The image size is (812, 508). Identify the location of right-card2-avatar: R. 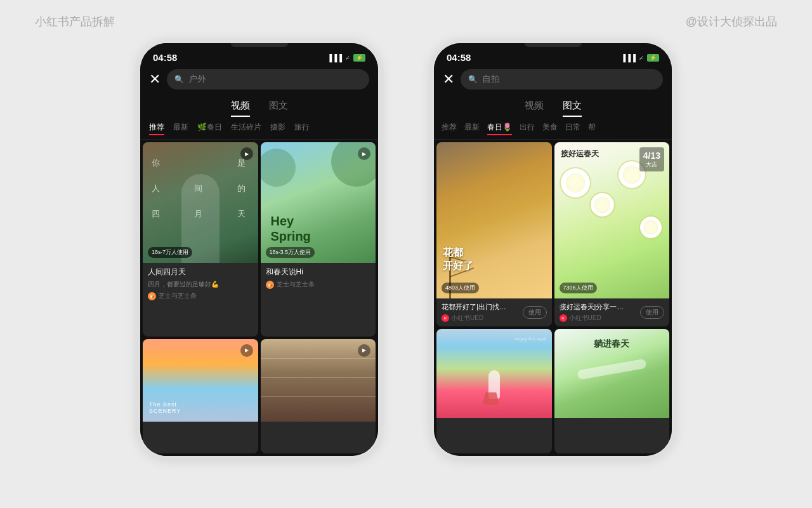
(563, 318).